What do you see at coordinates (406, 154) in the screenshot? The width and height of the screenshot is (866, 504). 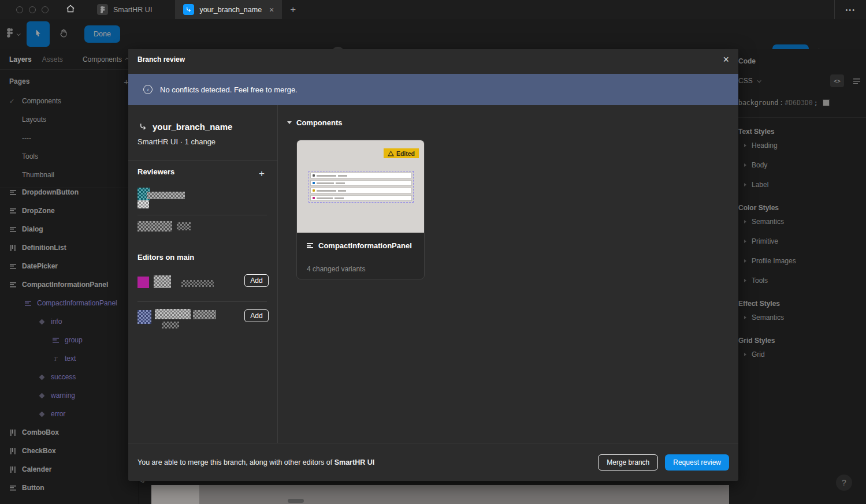 I see `edited-badge-label: Edited` at bounding box center [406, 154].